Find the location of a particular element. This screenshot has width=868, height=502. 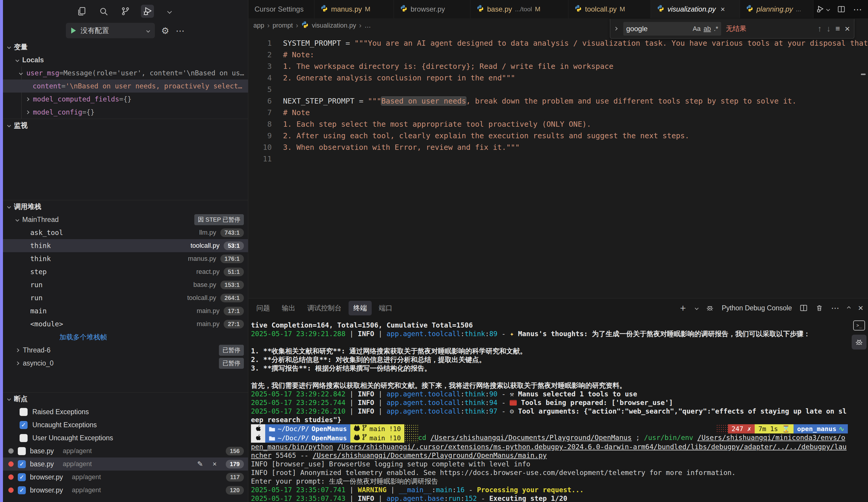

tab-visualization-py: visualization.py× is located at coordinates (695, 9).